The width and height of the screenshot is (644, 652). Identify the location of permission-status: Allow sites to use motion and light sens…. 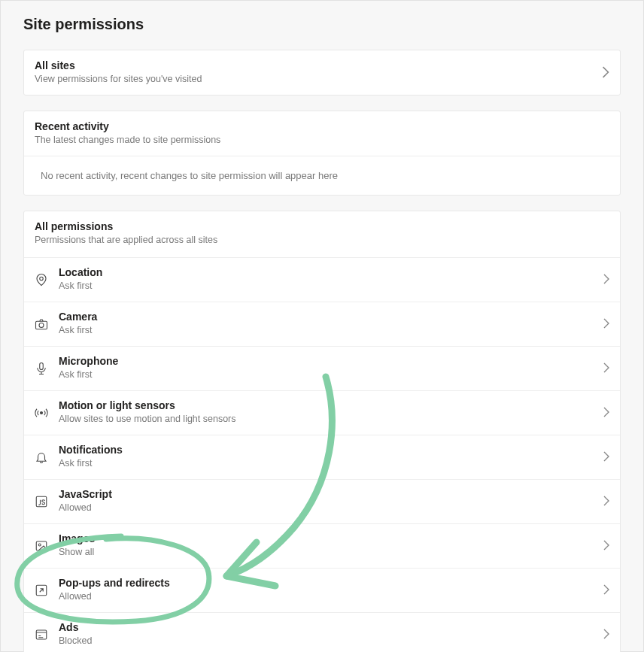
(331, 419).